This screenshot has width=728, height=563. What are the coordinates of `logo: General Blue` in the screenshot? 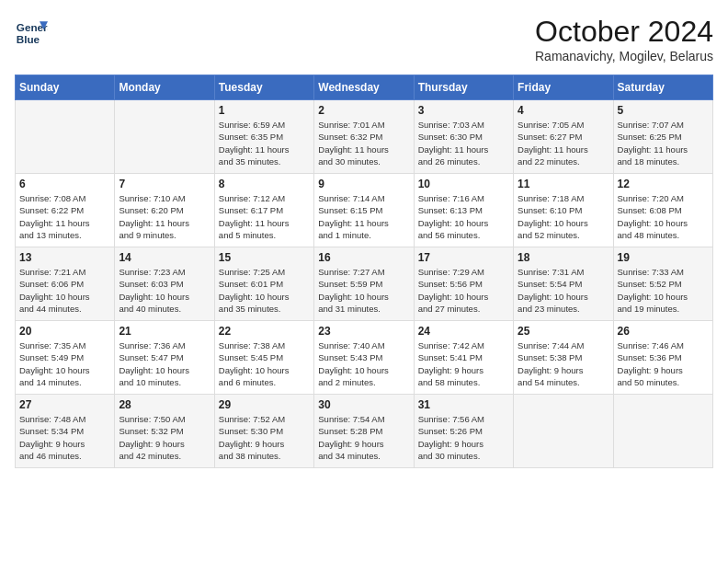 It's located at (31, 31).